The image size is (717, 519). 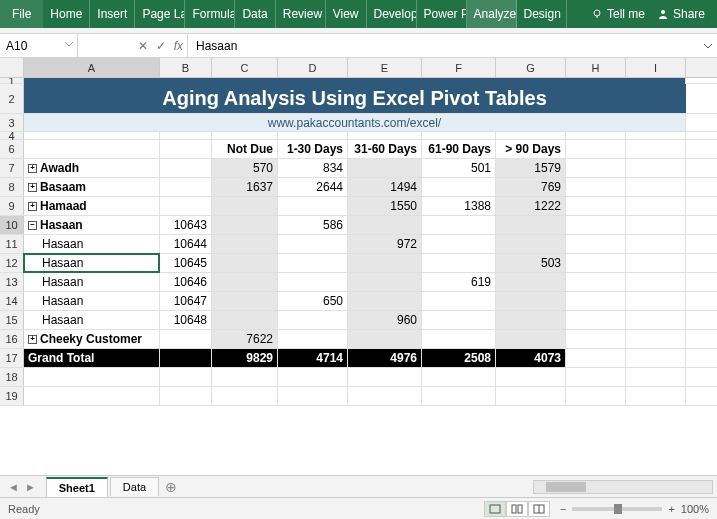 I want to click on horizontal-scrollbar, so click(x=623, y=487).